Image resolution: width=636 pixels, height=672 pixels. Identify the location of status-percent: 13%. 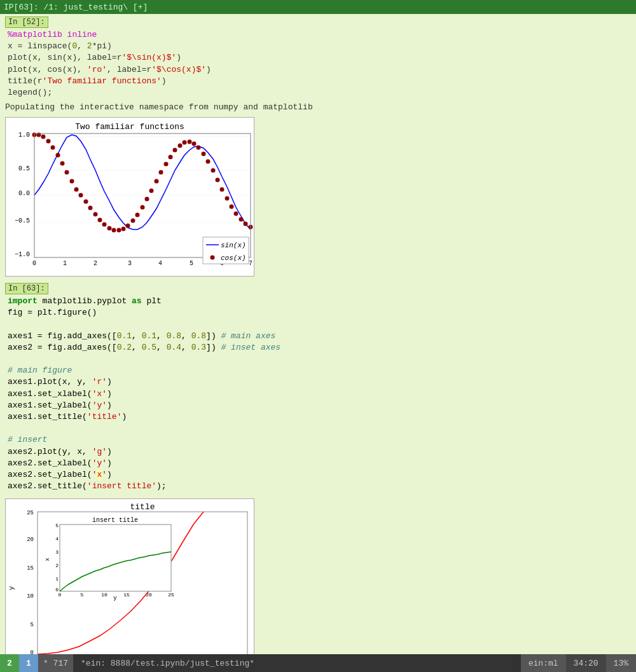
(621, 663).